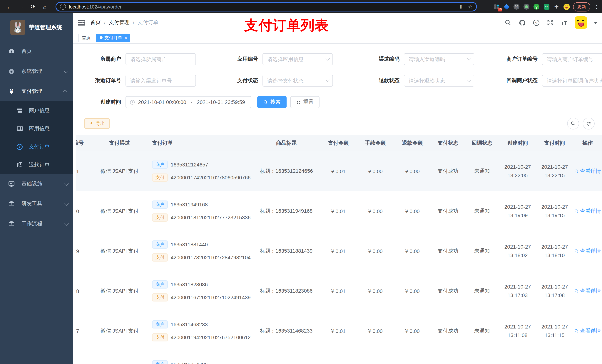  What do you see at coordinates (37, 110) in the screenshot?
I see `sidebar-item-merchant-info: 商户信息` at bounding box center [37, 110].